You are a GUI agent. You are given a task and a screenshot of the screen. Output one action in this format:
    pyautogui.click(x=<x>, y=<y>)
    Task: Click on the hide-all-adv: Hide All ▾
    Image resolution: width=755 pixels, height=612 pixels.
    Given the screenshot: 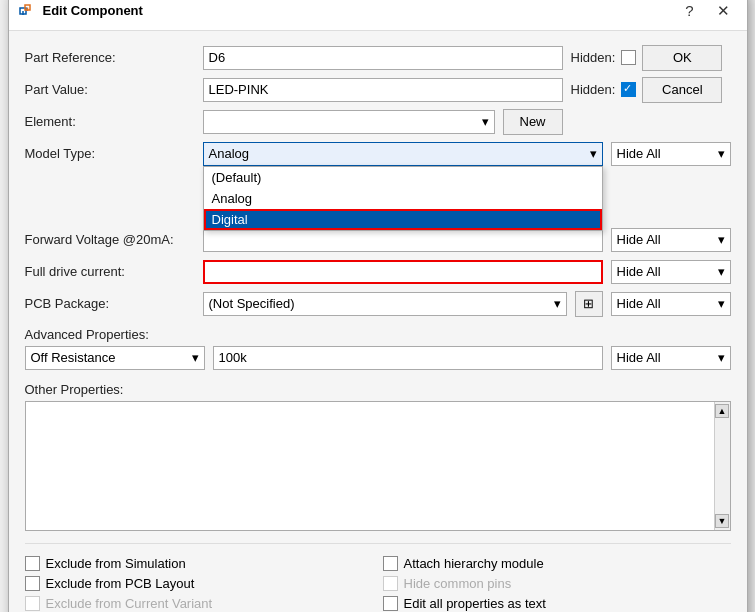 What is the action you would take?
    pyautogui.click(x=671, y=358)
    